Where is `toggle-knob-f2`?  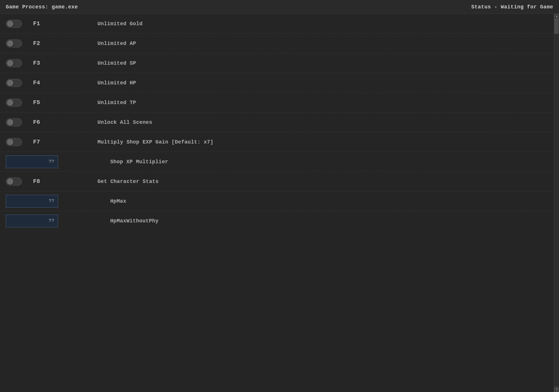
toggle-knob-f2 is located at coordinates (10, 43).